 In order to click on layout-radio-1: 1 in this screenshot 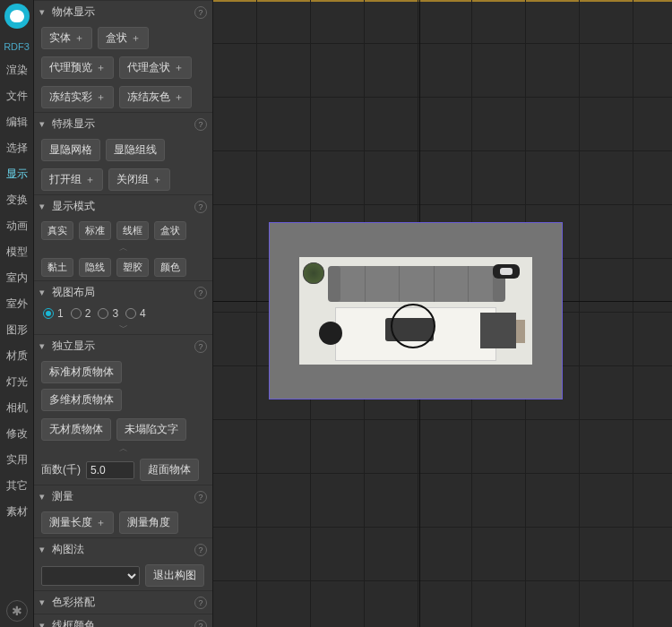, I will do `click(54, 314)`.